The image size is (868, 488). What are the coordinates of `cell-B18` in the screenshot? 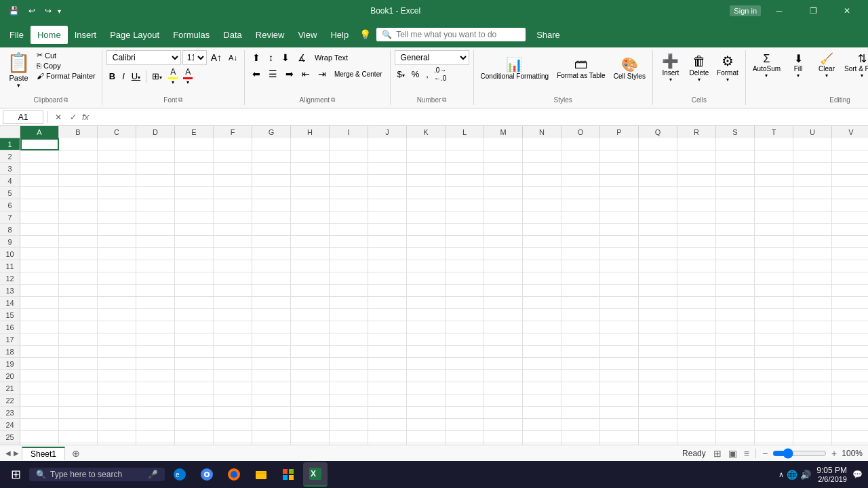 It's located at (79, 352).